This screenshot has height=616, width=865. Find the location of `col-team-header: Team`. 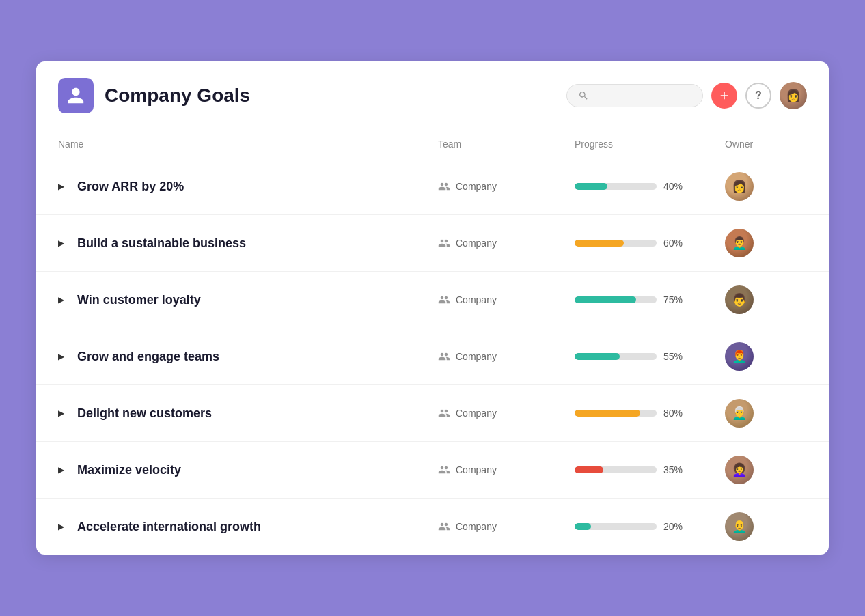

col-team-header: Team is located at coordinates (506, 144).